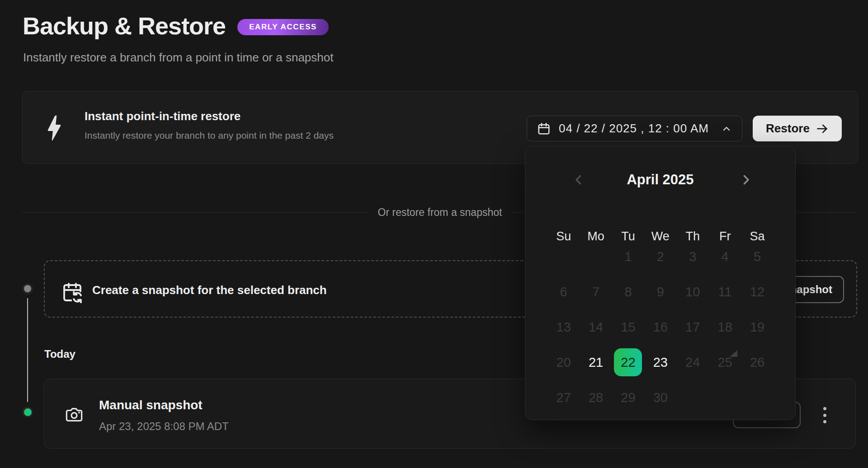  I want to click on timeline-dot-create-inner, so click(28, 289).